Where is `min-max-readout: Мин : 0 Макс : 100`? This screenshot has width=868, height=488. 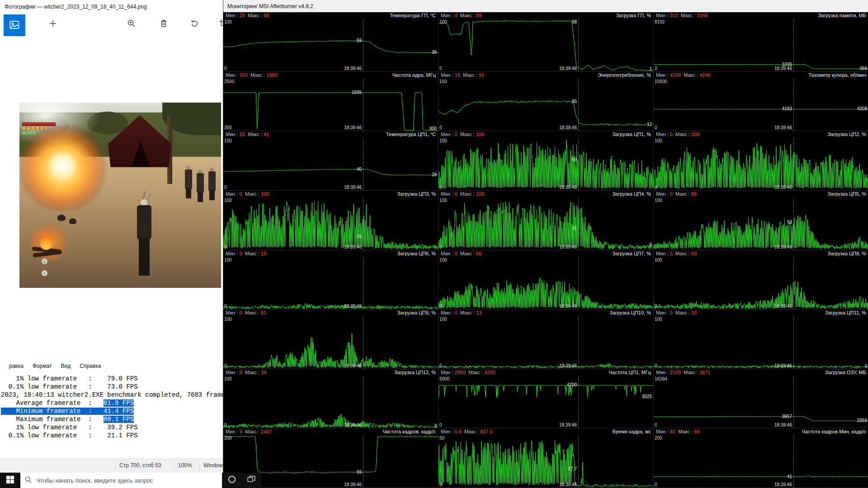 min-max-readout: Мин : 0 Макс : 100 is located at coordinates (462, 135).